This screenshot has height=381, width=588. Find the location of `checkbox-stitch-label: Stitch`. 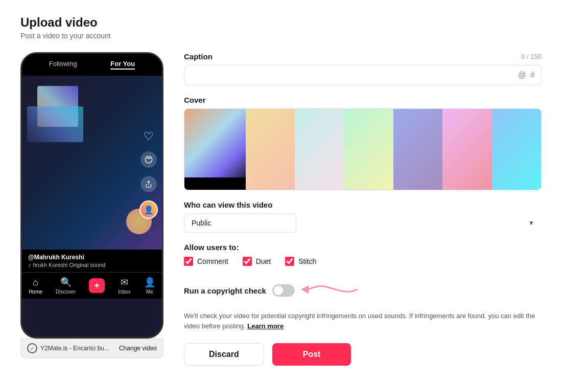

checkbox-stitch-label: Stitch is located at coordinates (308, 261).